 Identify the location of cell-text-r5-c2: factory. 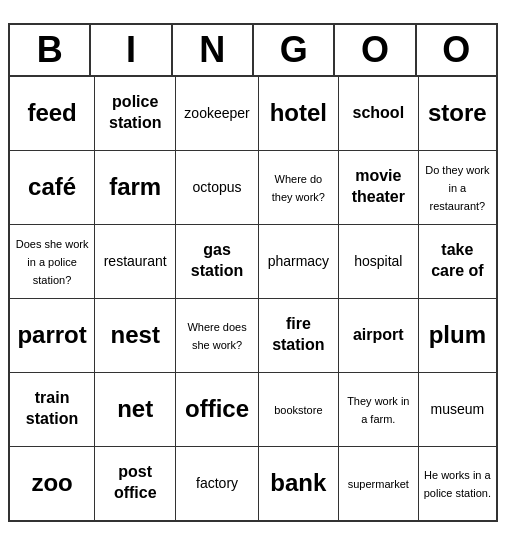
(217, 483).